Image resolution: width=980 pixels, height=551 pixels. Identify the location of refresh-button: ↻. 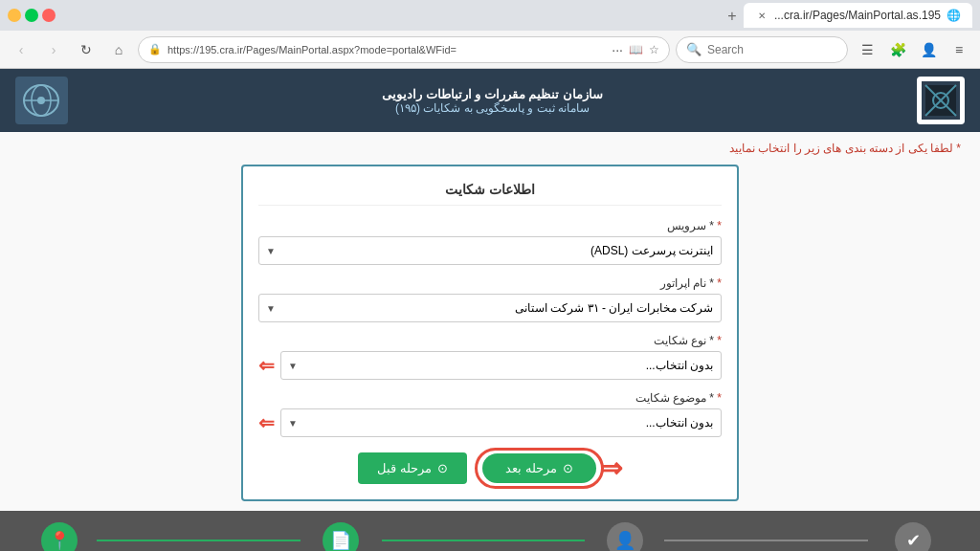
(86, 50).